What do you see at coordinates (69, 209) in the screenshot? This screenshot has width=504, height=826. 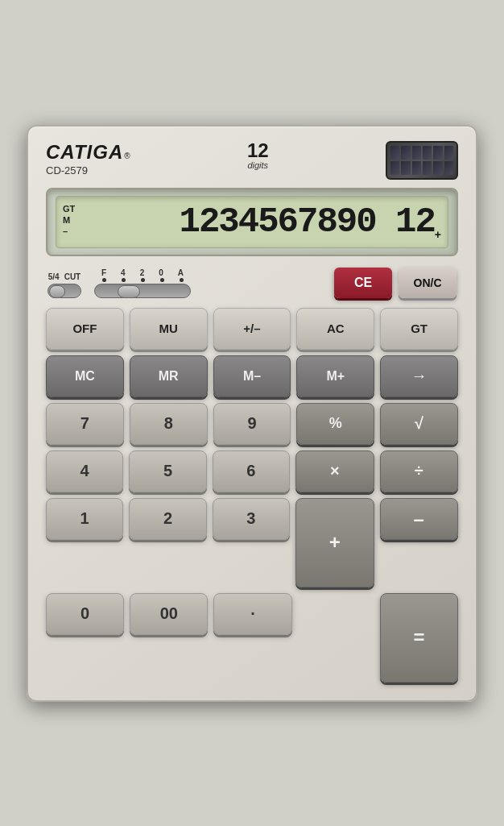 I see `gt-indicator: GT` at bounding box center [69, 209].